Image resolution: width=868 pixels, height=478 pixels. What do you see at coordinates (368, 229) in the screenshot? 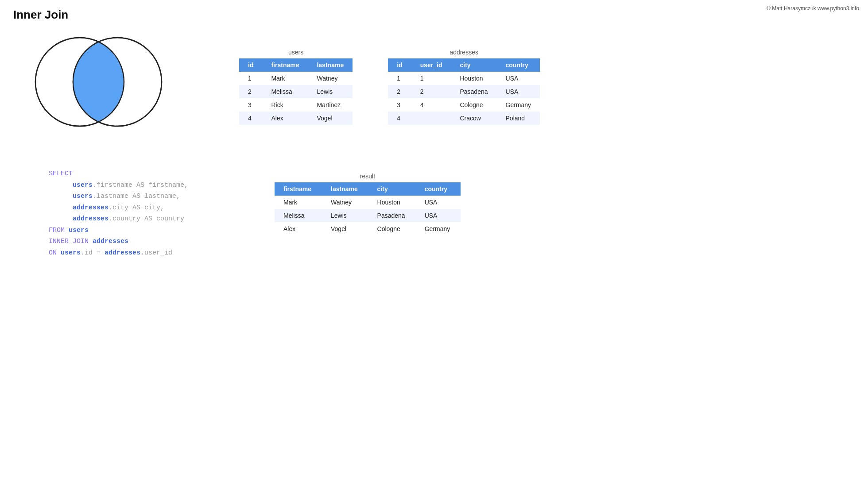
I see `table-row: AlexVogelCologneGermany` at bounding box center [368, 229].